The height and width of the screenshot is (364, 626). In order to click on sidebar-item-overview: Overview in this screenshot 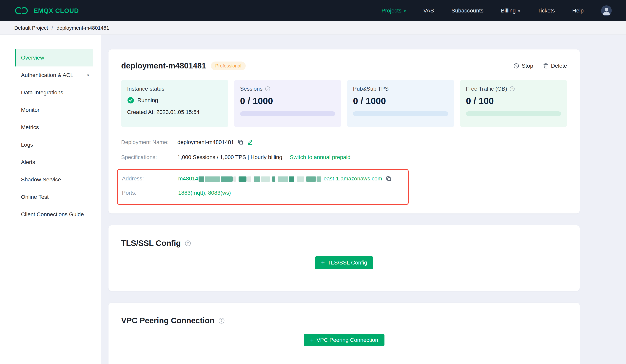, I will do `click(54, 58)`.